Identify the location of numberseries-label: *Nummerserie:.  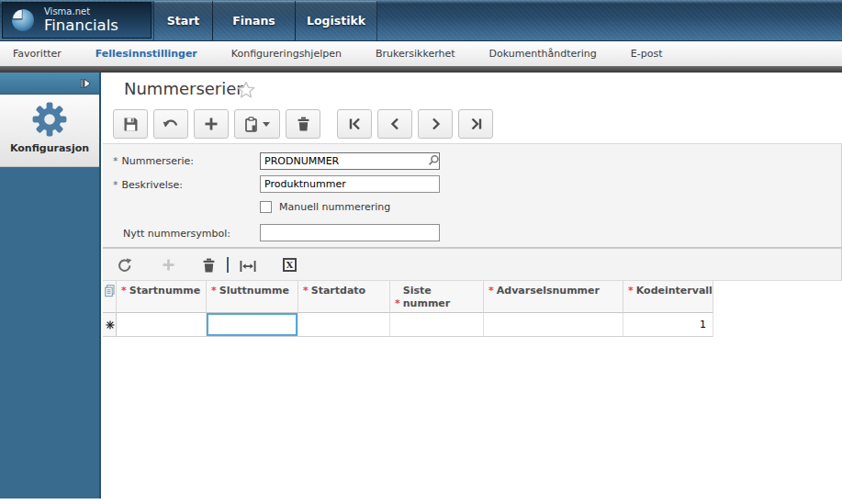
(153, 162).